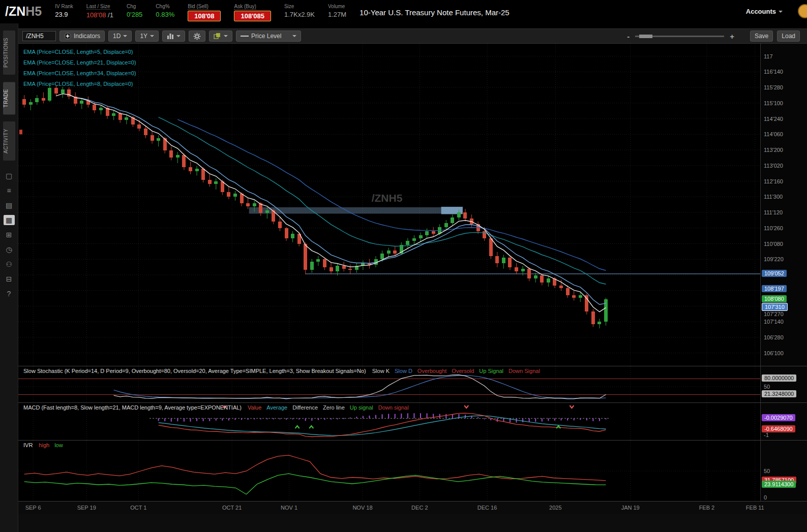 The height and width of the screenshot is (532, 807). What do you see at coordinates (28, 445) in the screenshot?
I see `study-title: IVR` at bounding box center [28, 445].